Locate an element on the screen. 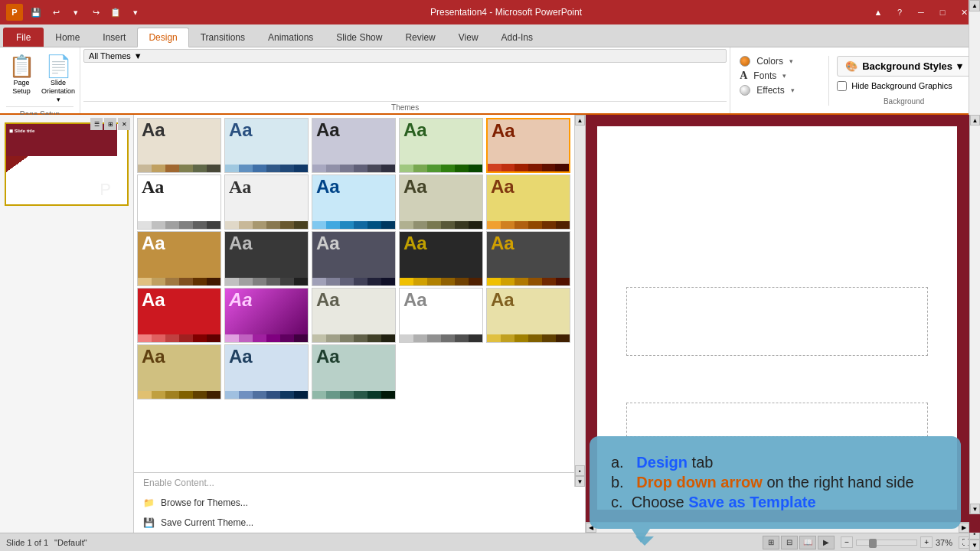 Image resolution: width=980 pixels, height=551 pixels. tooltip-save-highlight: Save as Template is located at coordinates (752, 502).